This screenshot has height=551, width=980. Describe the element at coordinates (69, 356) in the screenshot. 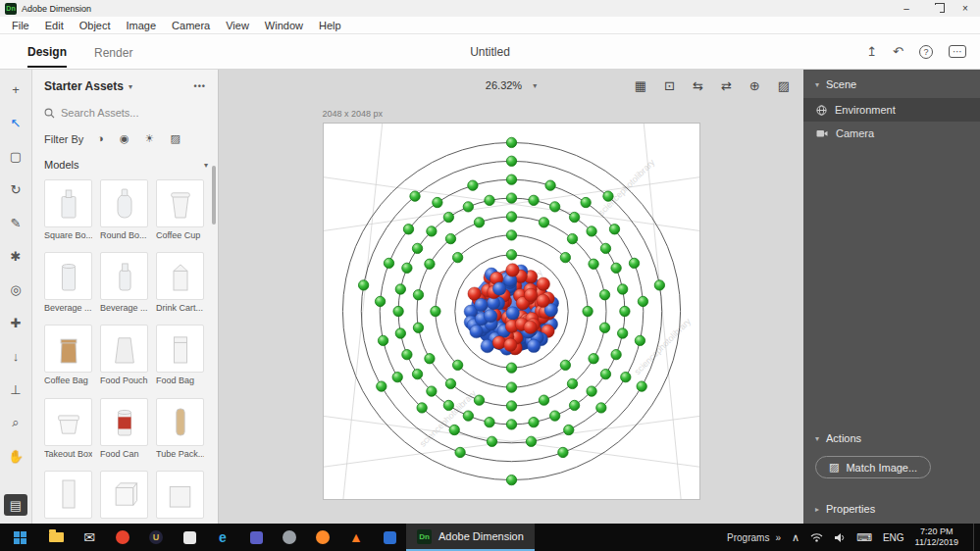

I see `model-coffee-bag: Coffee Bag` at that location.